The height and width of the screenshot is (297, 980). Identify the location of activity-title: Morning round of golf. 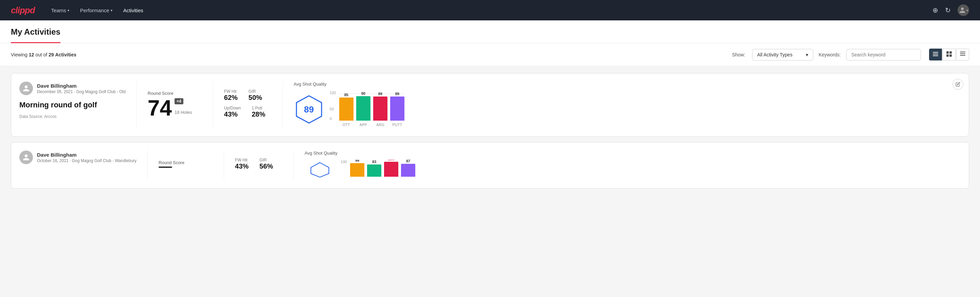
(72, 105).